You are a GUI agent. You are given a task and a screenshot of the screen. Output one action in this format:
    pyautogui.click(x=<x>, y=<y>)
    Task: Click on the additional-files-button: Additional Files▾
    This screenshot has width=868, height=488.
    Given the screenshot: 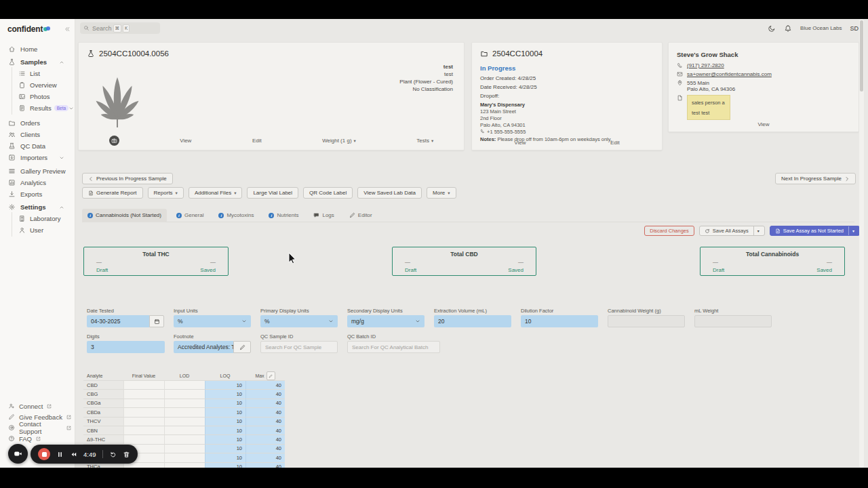 What is the action you would take?
    pyautogui.click(x=216, y=192)
    